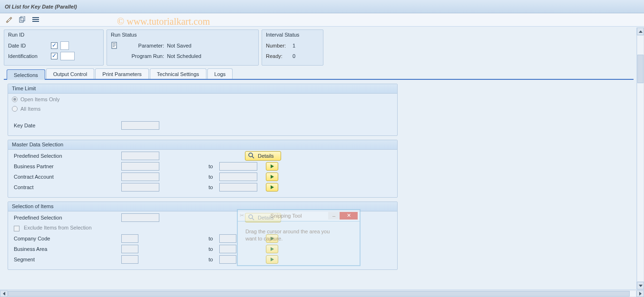 The image size is (644, 297). I want to click on contract-from, so click(140, 187).